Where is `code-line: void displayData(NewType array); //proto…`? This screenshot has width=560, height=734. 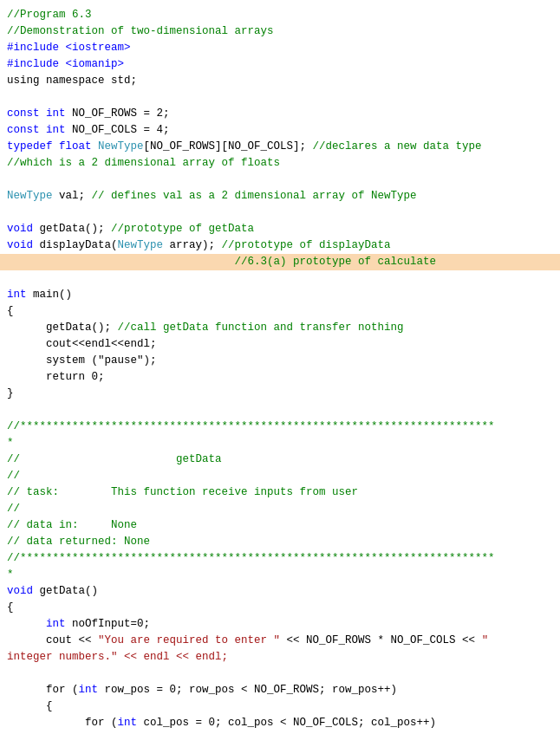
code-line: void displayData(NewType array); //proto… is located at coordinates (280, 246).